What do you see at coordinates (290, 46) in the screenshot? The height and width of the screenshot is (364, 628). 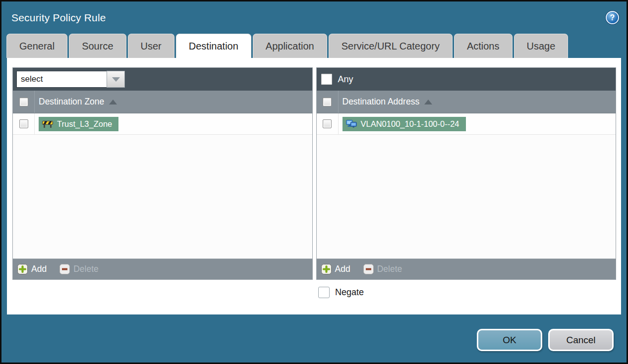 I see `tab-application: Application` at bounding box center [290, 46].